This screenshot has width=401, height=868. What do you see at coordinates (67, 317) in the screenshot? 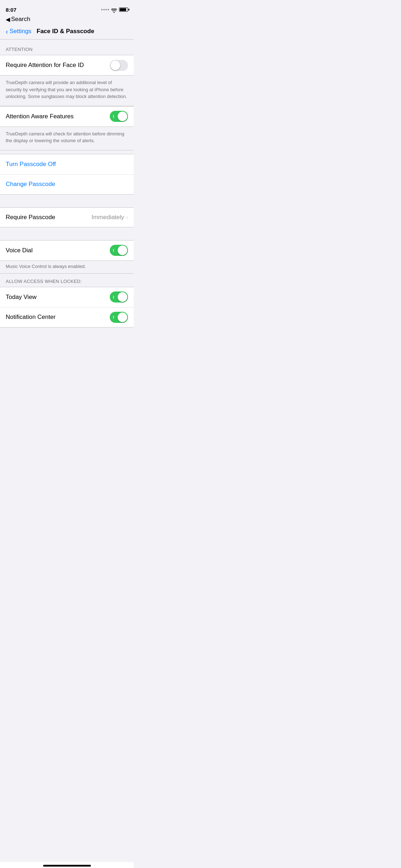
I see `notification-center-row: Notification Center I` at bounding box center [67, 317].